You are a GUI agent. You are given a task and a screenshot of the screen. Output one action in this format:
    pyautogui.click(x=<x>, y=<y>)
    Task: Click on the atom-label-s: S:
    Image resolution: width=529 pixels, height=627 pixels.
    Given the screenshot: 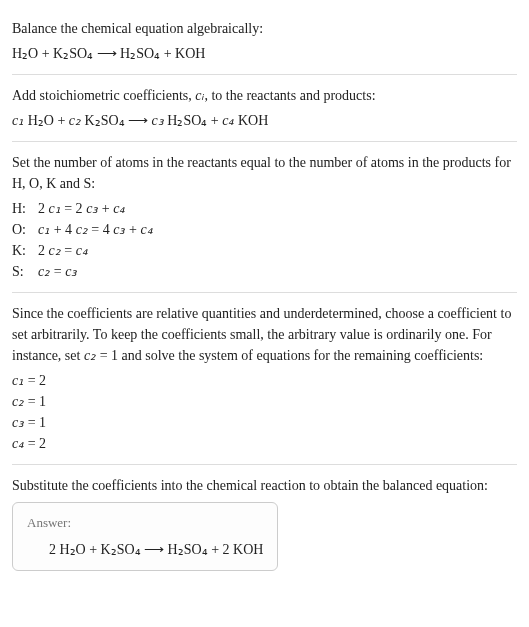 What is the action you would take?
    pyautogui.click(x=25, y=272)
    